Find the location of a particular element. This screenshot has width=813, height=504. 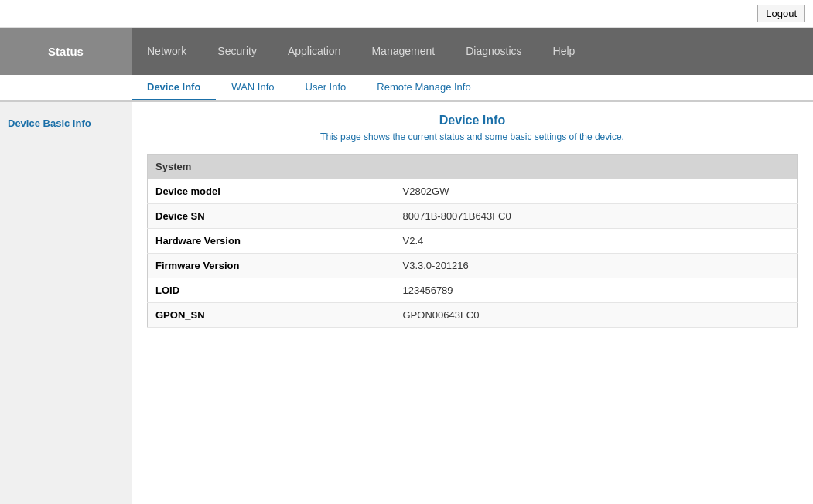

table-row: LOID123456789 is located at coordinates (473, 291).